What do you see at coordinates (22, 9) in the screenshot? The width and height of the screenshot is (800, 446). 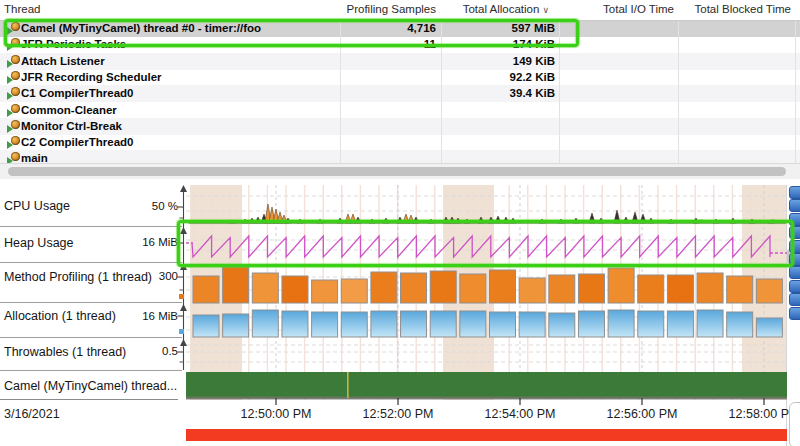 I see `column-header-thread: Thread` at bounding box center [22, 9].